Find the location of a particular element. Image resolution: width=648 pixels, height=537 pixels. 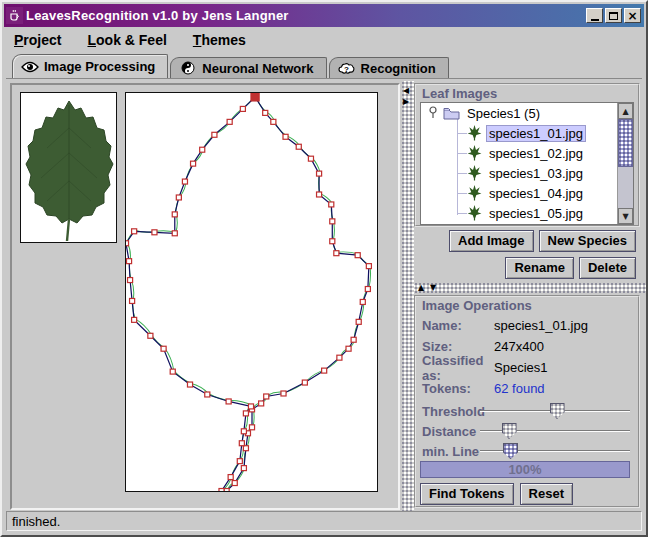

menu-item-project: Project is located at coordinates (38, 40).